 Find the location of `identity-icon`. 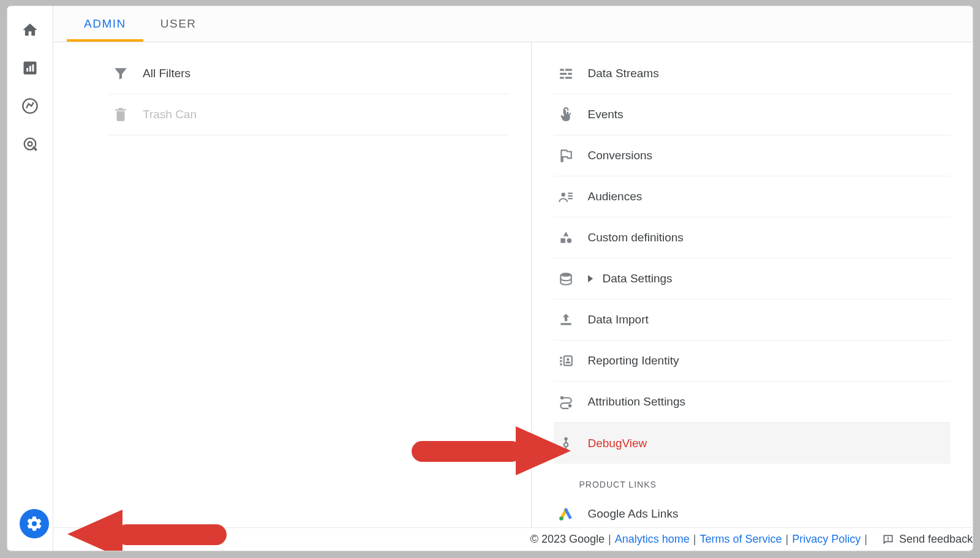

identity-icon is located at coordinates (566, 361).